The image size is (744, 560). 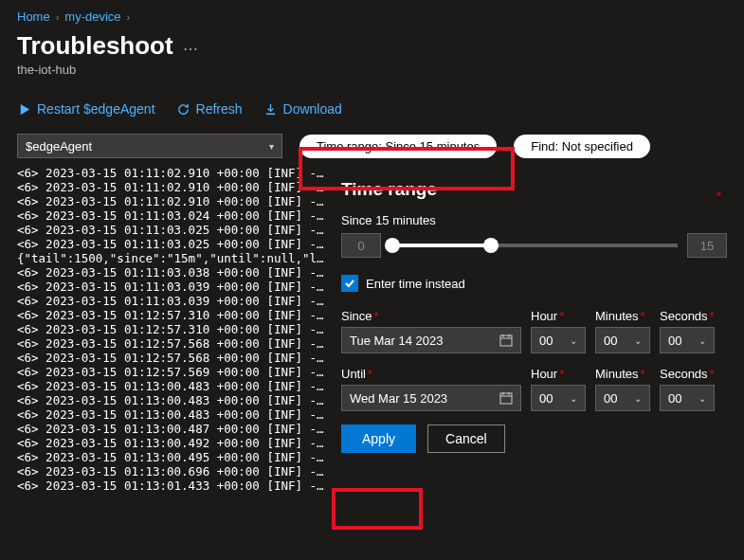 I want to click on page-title: Troubleshoot, so click(x=95, y=45).